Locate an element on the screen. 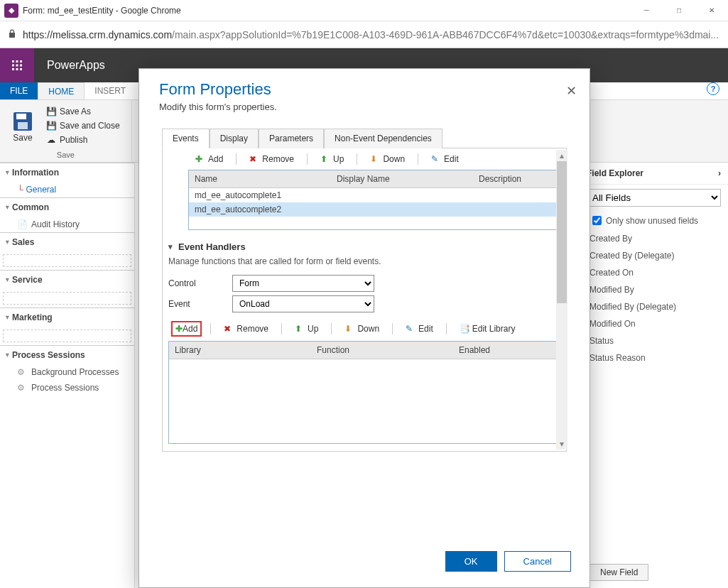 Image resolution: width=728 pixels, height=588 pixels. field-item: Created By is located at coordinates (653, 239).